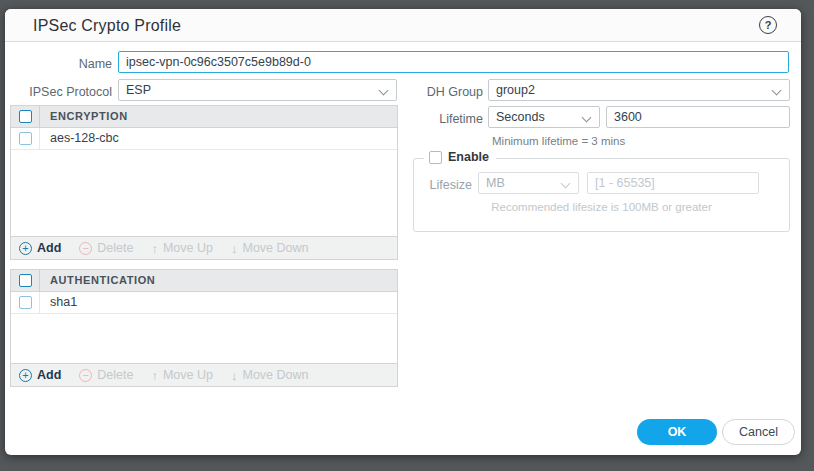 This screenshot has width=814, height=471. What do you see at coordinates (403, 26) in the screenshot?
I see `dialog-header: IPSec Crypto Profile ?` at bounding box center [403, 26].